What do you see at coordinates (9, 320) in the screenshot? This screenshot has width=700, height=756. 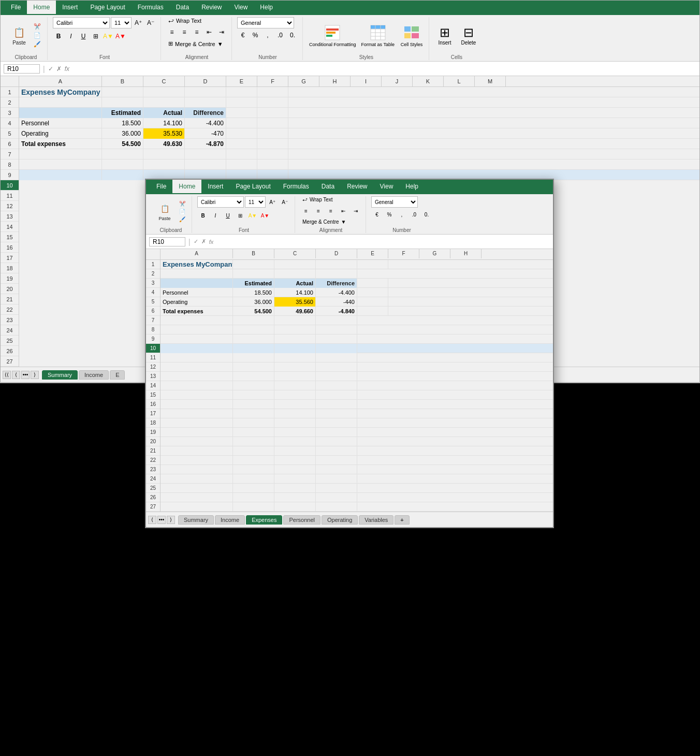 I see `outer-row-23: 23` at bounding box center [9, 320].